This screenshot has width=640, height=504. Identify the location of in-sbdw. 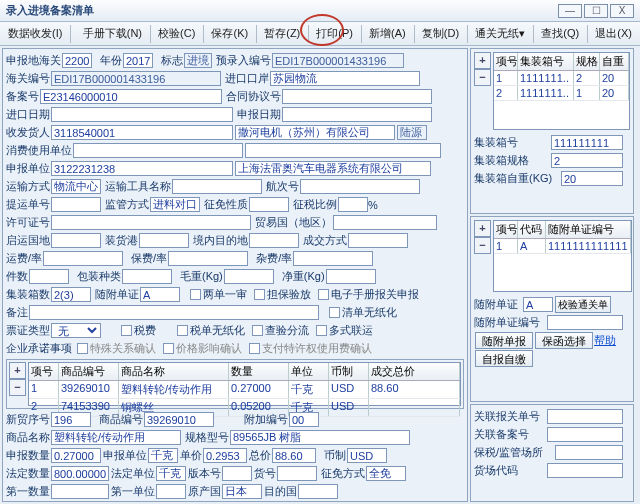
(142, 168).